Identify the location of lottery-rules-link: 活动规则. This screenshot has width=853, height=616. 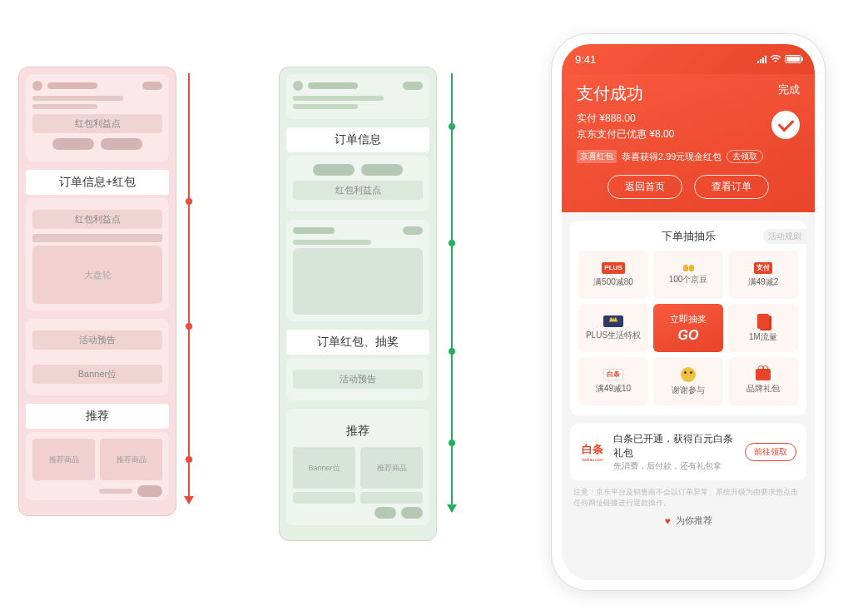
(785, 236).